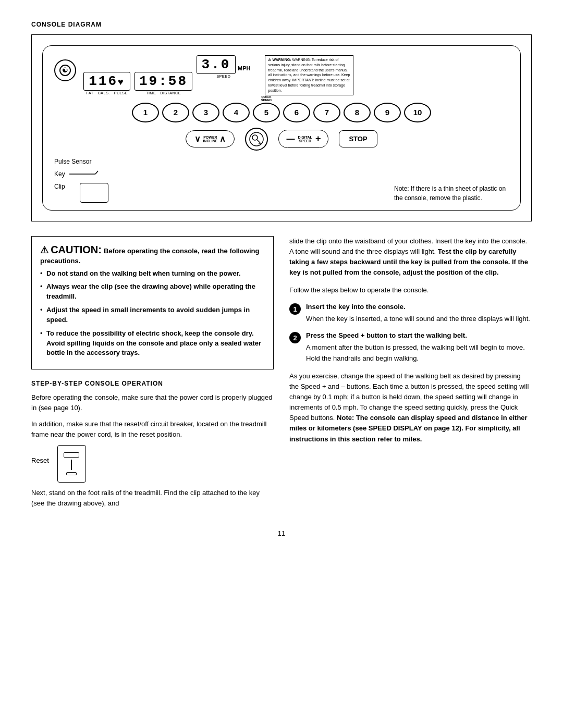 The width and height of the screenshot is (563, 728). What do you see at coordinates (387, 113) in the screenshot?
I see `num-btn-9: 9` at bounding box center [387, 113].